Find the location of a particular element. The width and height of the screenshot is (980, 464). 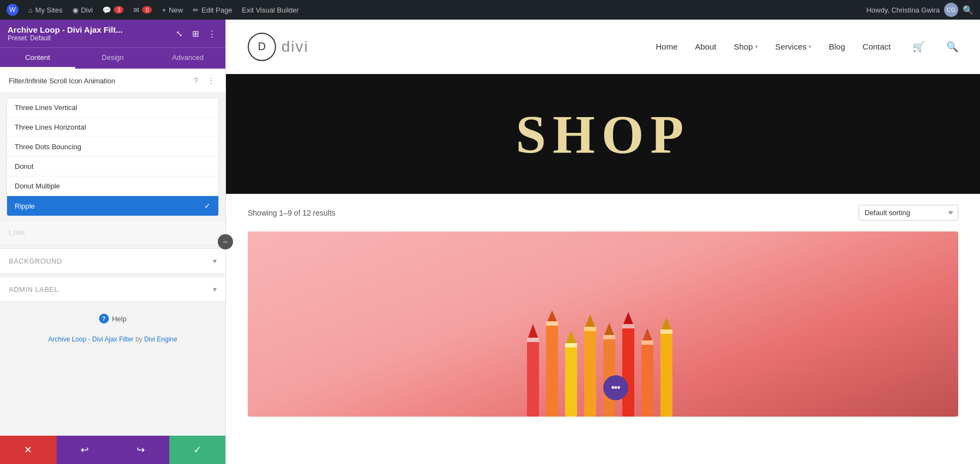

nav-contact: Contact is located at coordinates (877, 47).